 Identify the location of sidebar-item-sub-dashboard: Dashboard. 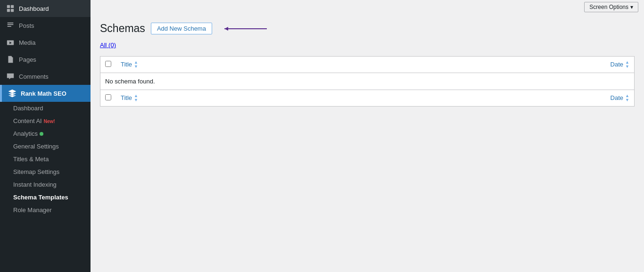
(45, 108).